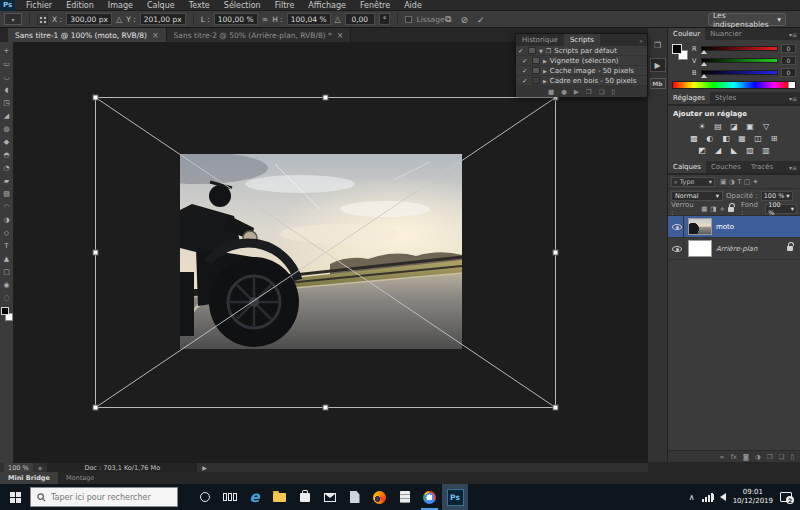 The width and height of the screenshot is (800, 510). Describe the element at coordinates (792, 457) in the screenshot. I see `trash-icon: ▯` at that location.